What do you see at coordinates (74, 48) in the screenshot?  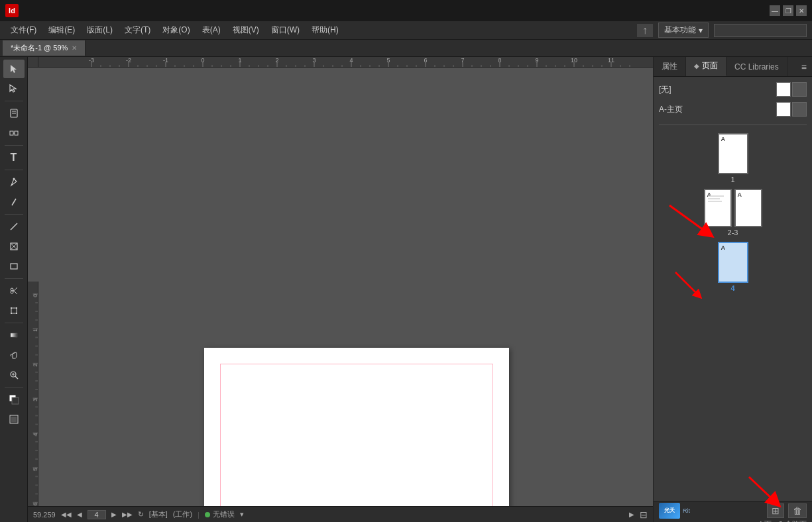 I see `tab-close-button: ✕` at bounding box center [74, 48].